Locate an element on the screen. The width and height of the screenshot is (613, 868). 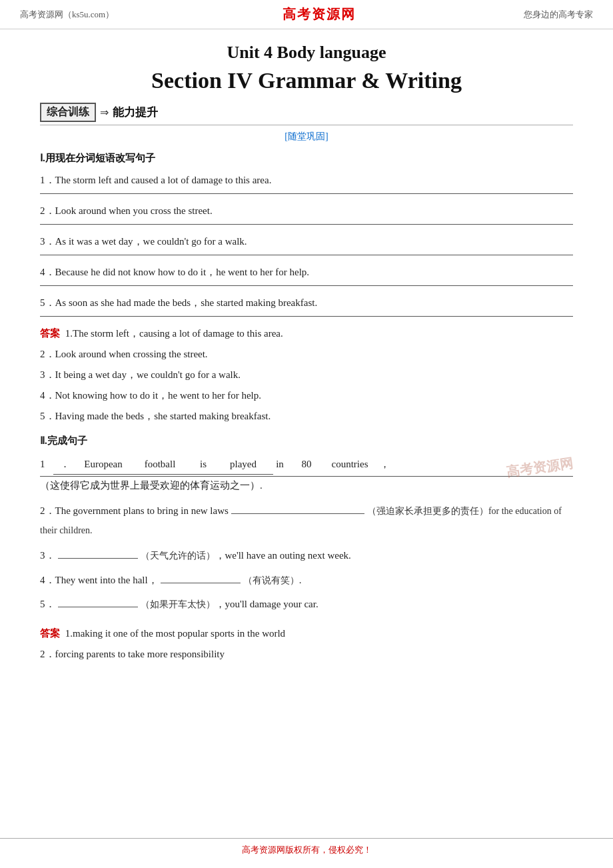
banner-text: 能力提升 is located at coordinates (135, 112).